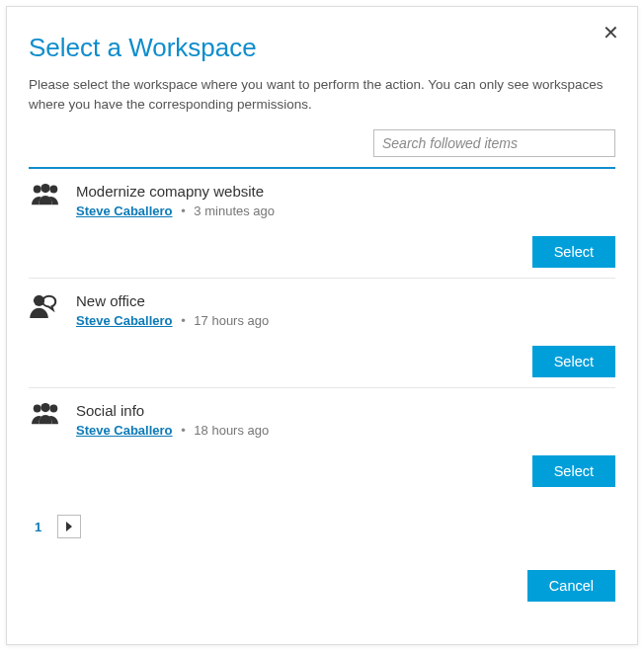  Describe the element at coordinates (69, 527) in the screenshot. I see `page-next-button` at that location.